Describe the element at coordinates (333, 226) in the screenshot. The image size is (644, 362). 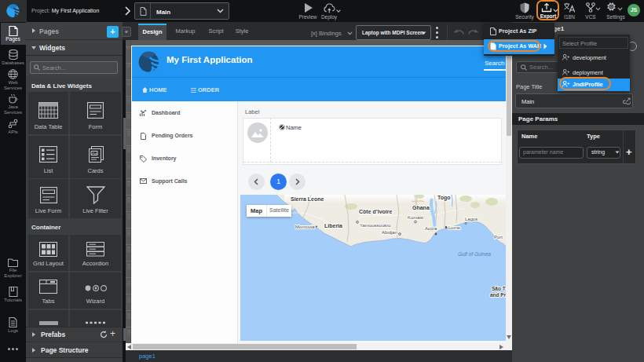
I see `svg-text: Liberia` at that location.